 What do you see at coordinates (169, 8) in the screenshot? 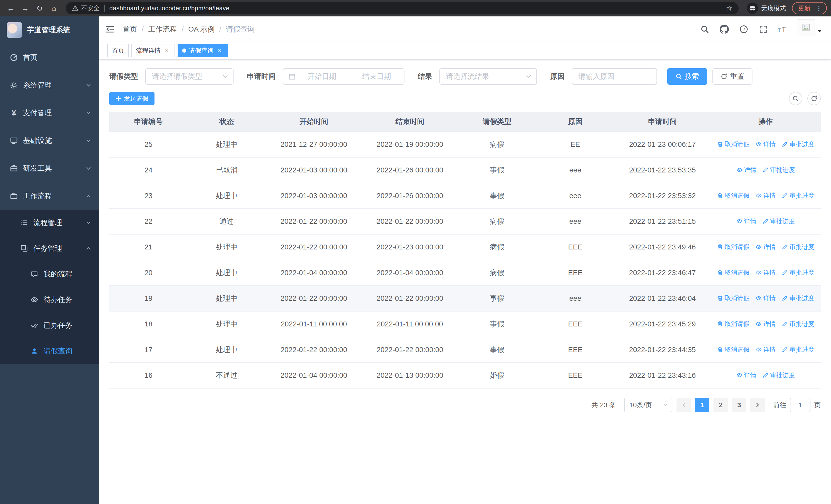
I see `url-text: dashboard.yudao.iocoder.cn/bpm/oa/leave` at bounding box center [169, 8].